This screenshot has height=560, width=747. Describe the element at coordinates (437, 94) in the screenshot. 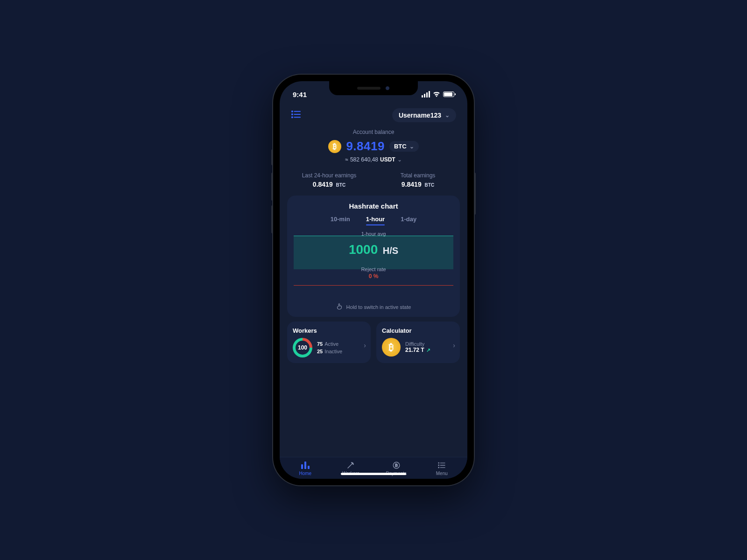

I see `wifi-icon` at that location.